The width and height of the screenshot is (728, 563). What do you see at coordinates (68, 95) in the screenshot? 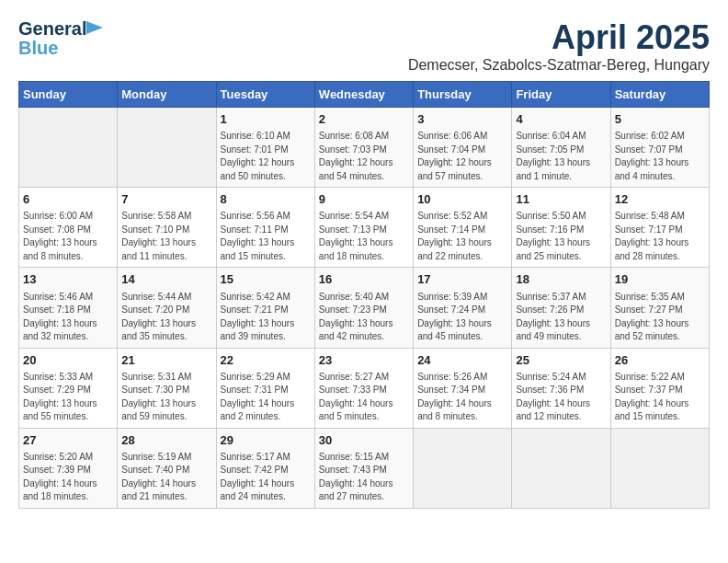
I see `header-sunday: Sunday` at bounding box center [68, 95].